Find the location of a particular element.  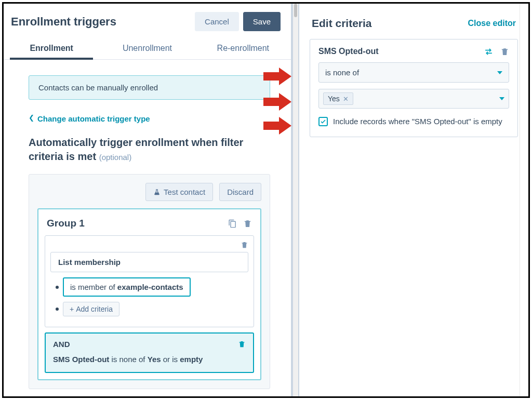

and-criteria-text: SMS Opted-out is none of Yes or is empty is located at coordinates (150, 359).